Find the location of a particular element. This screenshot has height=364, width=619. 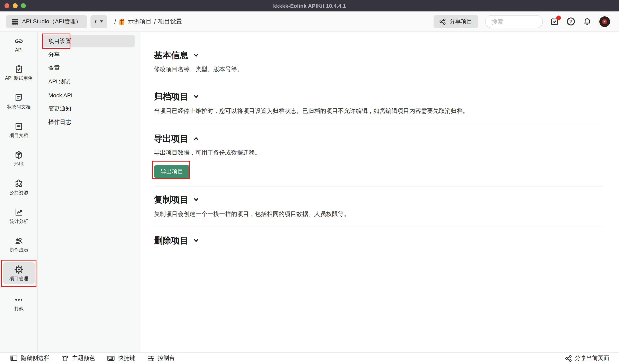

section-title: 归档项目 is located at coordinates (171, 97).